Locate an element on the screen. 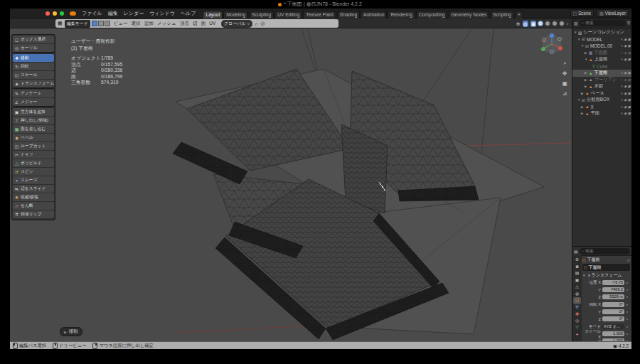  edge-select-button is located at coordinates (101, 23).